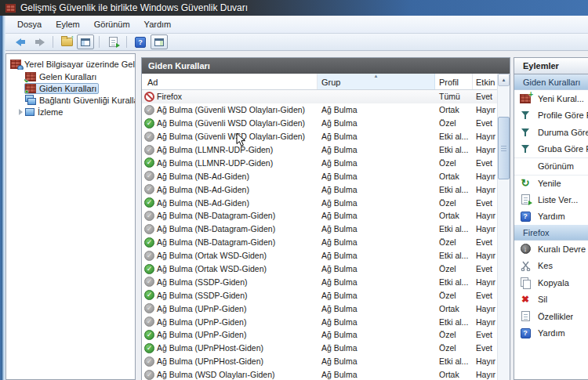  Describe the element at coordinates (320, 163) in the screenshot. I see `rule-row: ✓Ağ Bulma (LLMNR-UDP-Giden) Ağ Bulma Öze…` at that location.